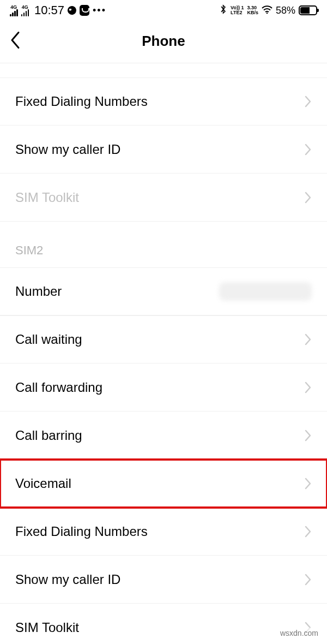 Image resolution: width=327 pixels, height=644 pixels. Describe the element at coordinates (44, 484) in the screenshot. I see `row-label: Voicemail` at that location.